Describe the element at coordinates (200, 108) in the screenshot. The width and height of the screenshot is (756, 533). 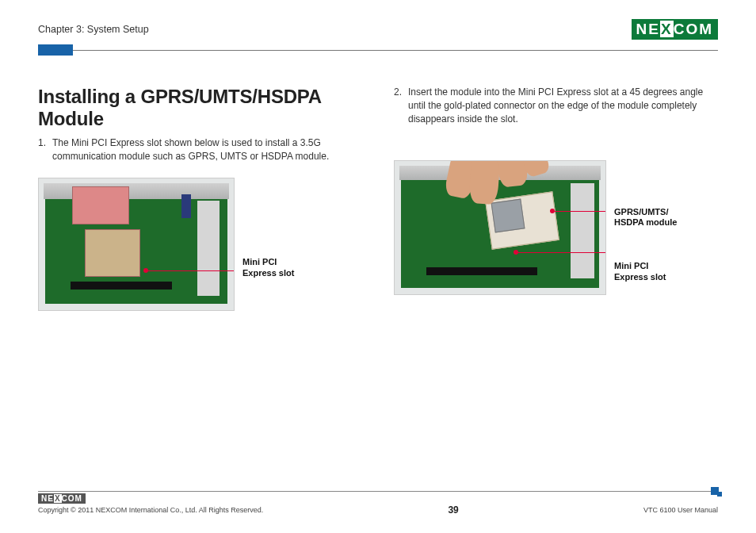
I see `page-title: Installing a GPRS/UMTS/HSDPA Module` at that location.